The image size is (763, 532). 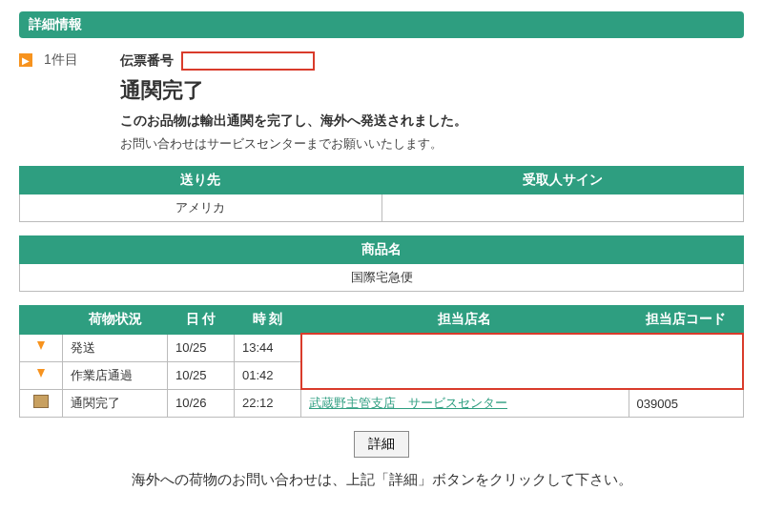 I want to click on section-header: 詳細情報, so click(x=382, y=25).